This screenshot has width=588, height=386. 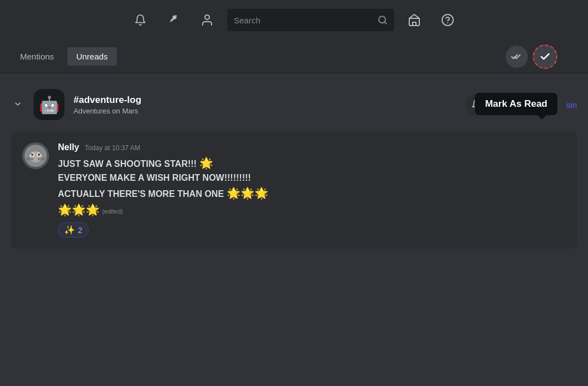 I want to click on bell-icon, so click(x=140, y=20).